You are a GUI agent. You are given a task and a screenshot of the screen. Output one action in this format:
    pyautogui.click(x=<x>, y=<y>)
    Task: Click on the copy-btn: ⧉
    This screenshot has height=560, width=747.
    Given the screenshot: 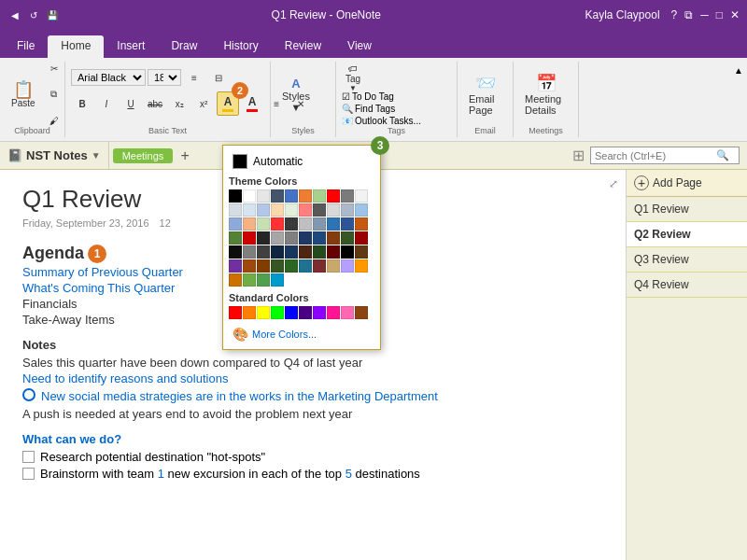 What is the action you would take?
    pyautogui.click(x=54, y=94)
    